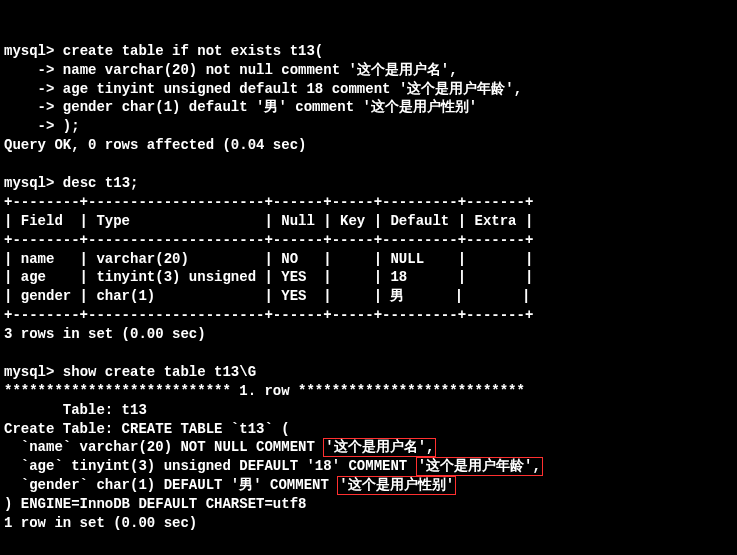 The image size is (737, 555). What do you see at coordinates (76, 410) in the screenshot?
I see `show-table-name: Table: t13` at bounding box center [76, 410].